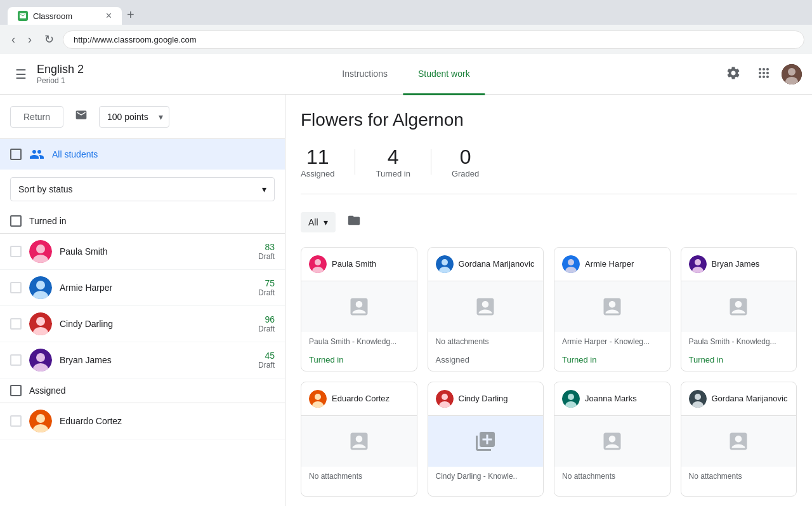 This screenshot has height=508, width=812. What do you see at coordinates (317, 174) in the screenshot?
I see `stat-assigned-label: Assigned` at bounding box center [317, 174].